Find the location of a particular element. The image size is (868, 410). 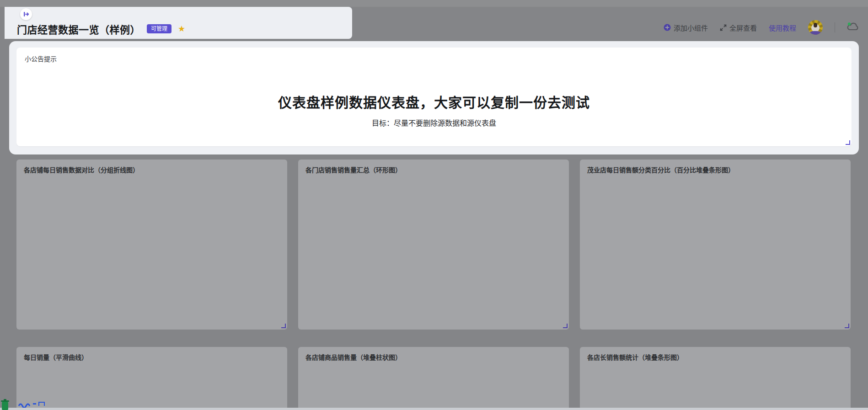

card-grouped-line-chart: 各店铺每日销售数据对比（分组折线图） is located at coordinates (152, 245).